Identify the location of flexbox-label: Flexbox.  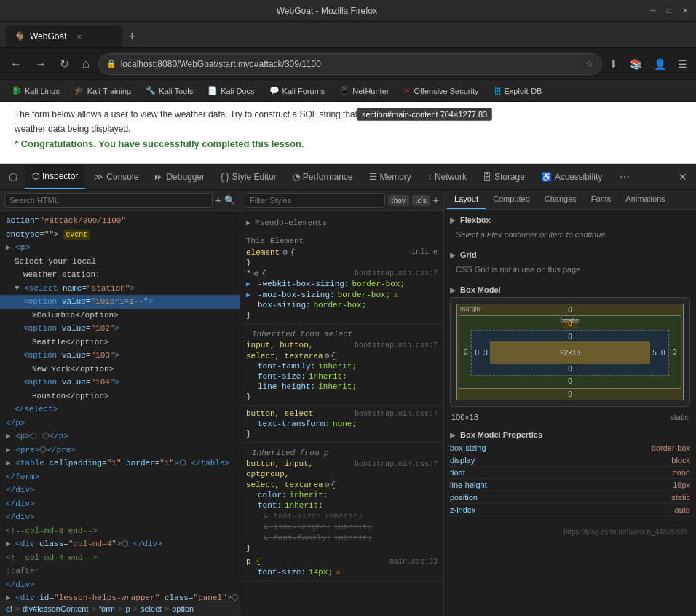
(475, 220).